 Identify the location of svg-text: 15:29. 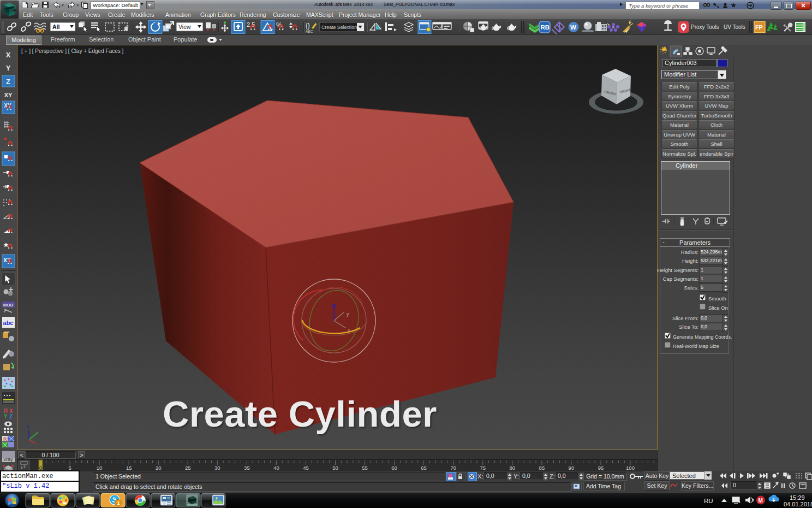
(797, 498).